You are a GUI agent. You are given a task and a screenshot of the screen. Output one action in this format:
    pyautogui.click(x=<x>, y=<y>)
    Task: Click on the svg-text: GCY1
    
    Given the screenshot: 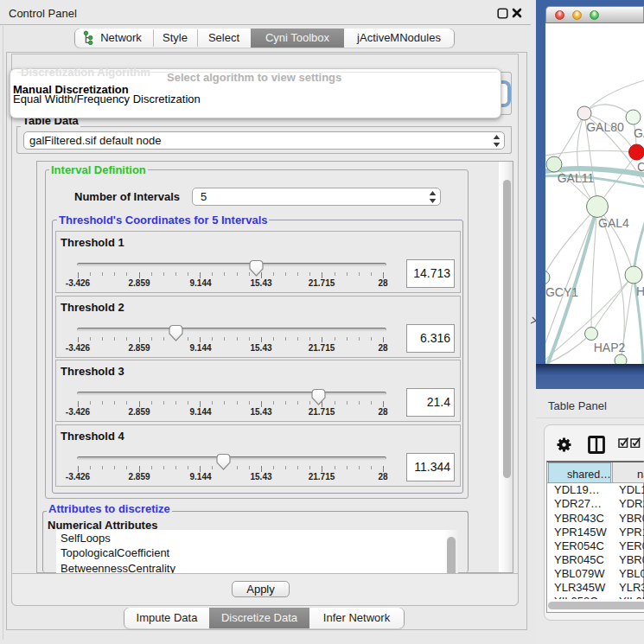 What is the action you would take?
    pyautogui.click(x=562, y=292)
    